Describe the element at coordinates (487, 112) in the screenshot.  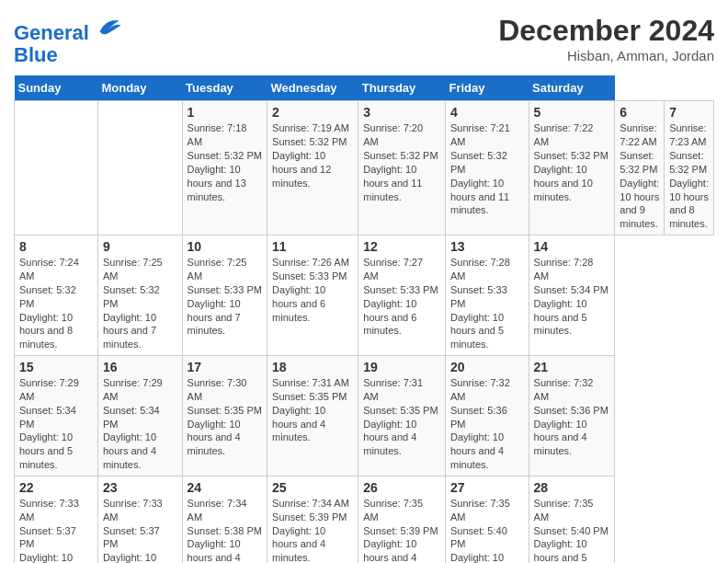
I see `day-number: 4` at that location.